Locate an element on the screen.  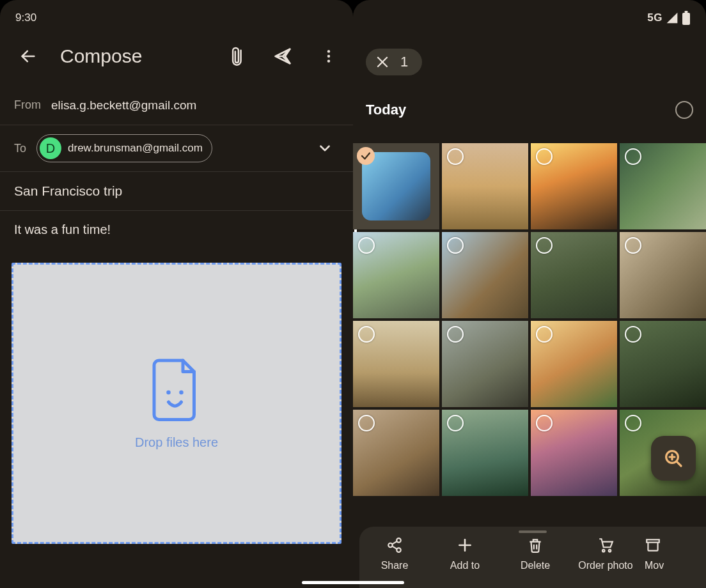
status-bar-left: 9:30 is located at coordinates (176, 18).